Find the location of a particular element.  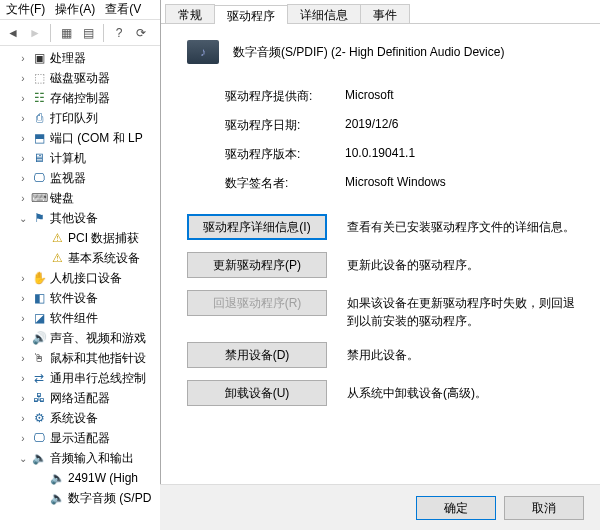

speaker-icon: 🔈 is located at coordinates (57, 498).